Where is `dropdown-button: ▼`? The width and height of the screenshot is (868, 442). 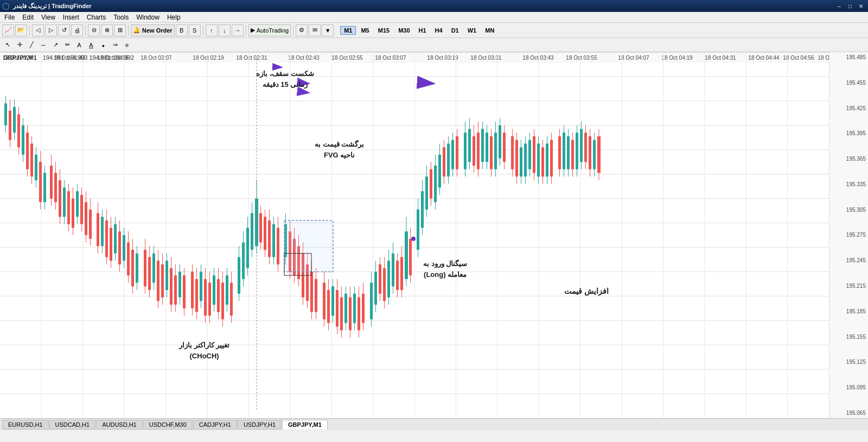 dropdown-button: ▼ is located at coordinates (328, 30).